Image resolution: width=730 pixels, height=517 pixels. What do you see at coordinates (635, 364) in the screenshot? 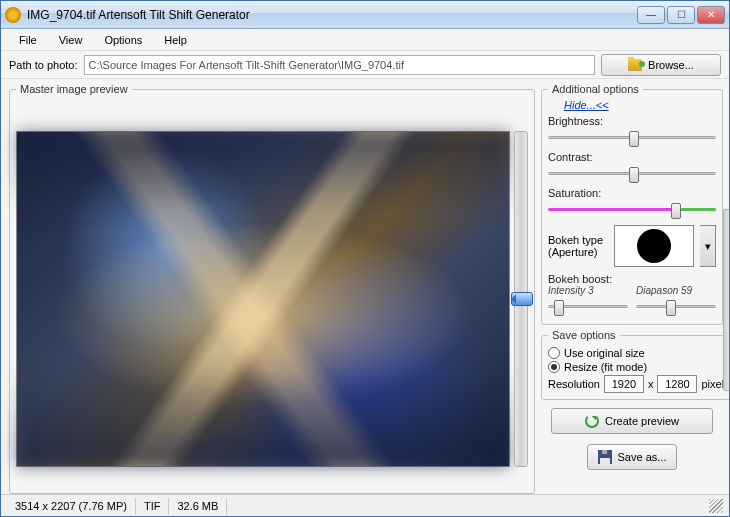
I see `save-options-fieldset: Save options Use original size Resize (f…` at bounding box center [635, 364].